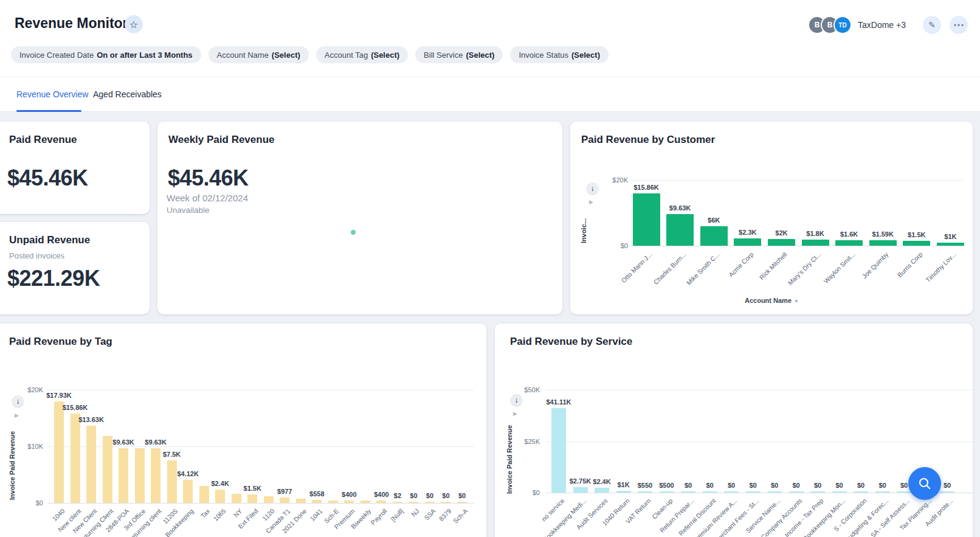 The width and height of the screenshot is (980, 537). What do you see at coordinates (645, 492) in the screenshot?
I see `bar-VAT Return` at bounding box center [645, 492].